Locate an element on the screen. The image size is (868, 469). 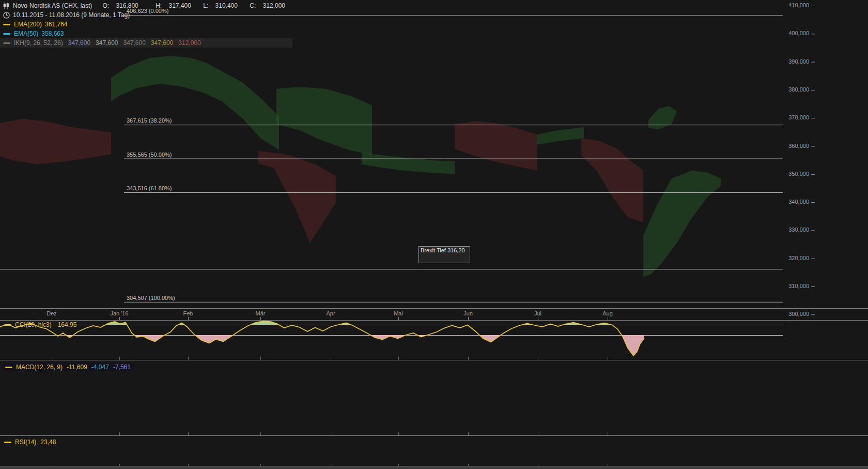
month-label-8: Aug is located at coordinates (608, 313).